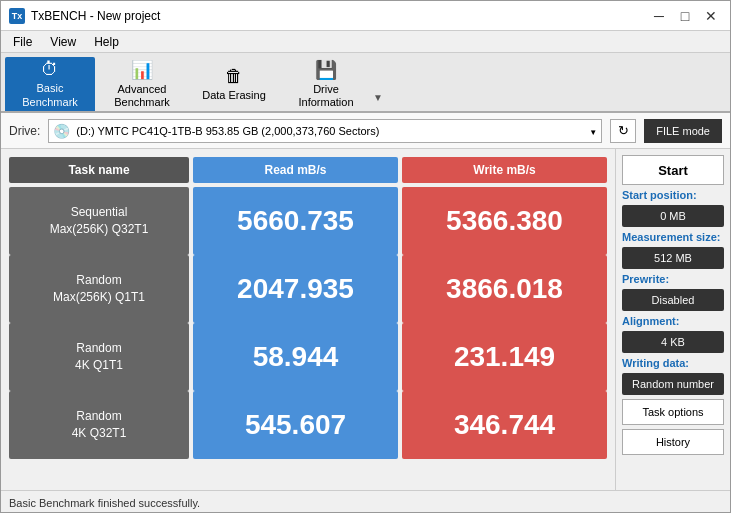 The height and width of the screenshot is (513, 731). I want to click on start-position-value: 0 MB, so click(673, 216).